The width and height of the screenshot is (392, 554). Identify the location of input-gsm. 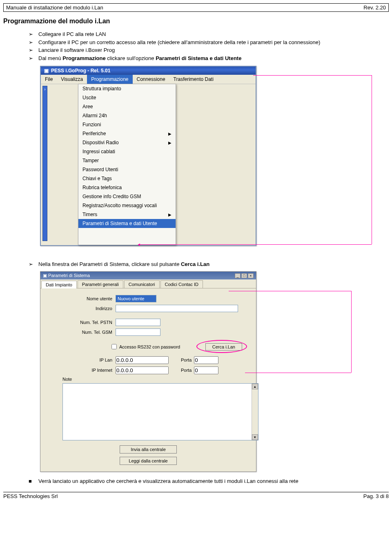
(138, 332).